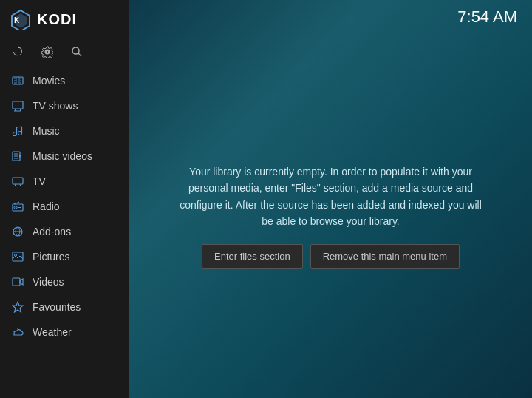 The width and height of the screenshot is (532, 398). What do you see at coordinates (18, 257) in the screenshot?
I see `pictures-icon` at bounding box center [18, 257].